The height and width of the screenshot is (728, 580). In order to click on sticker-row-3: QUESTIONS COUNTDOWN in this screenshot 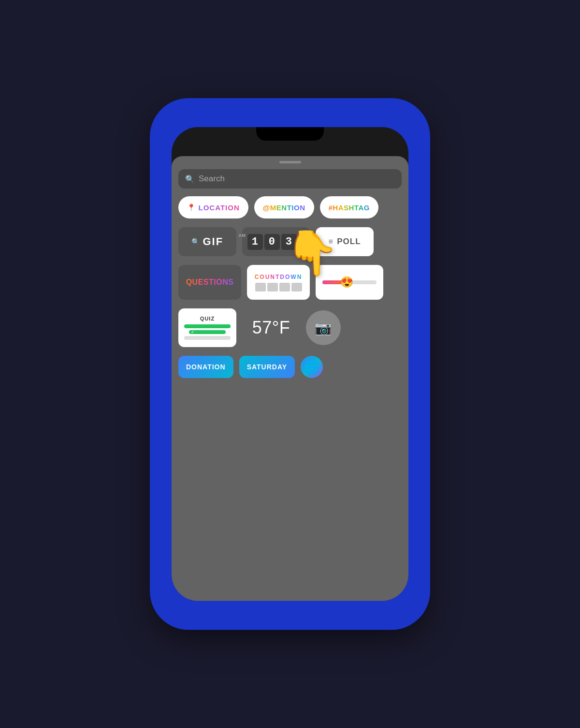, I will do `click(290, 282)`.